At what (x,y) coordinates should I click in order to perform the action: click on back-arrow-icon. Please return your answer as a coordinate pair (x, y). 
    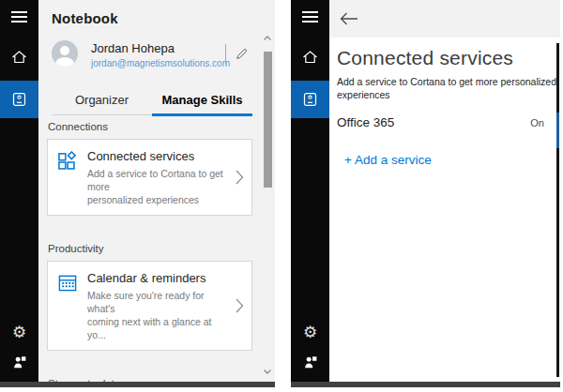
    Looking at the image, I should click on (349, 19).